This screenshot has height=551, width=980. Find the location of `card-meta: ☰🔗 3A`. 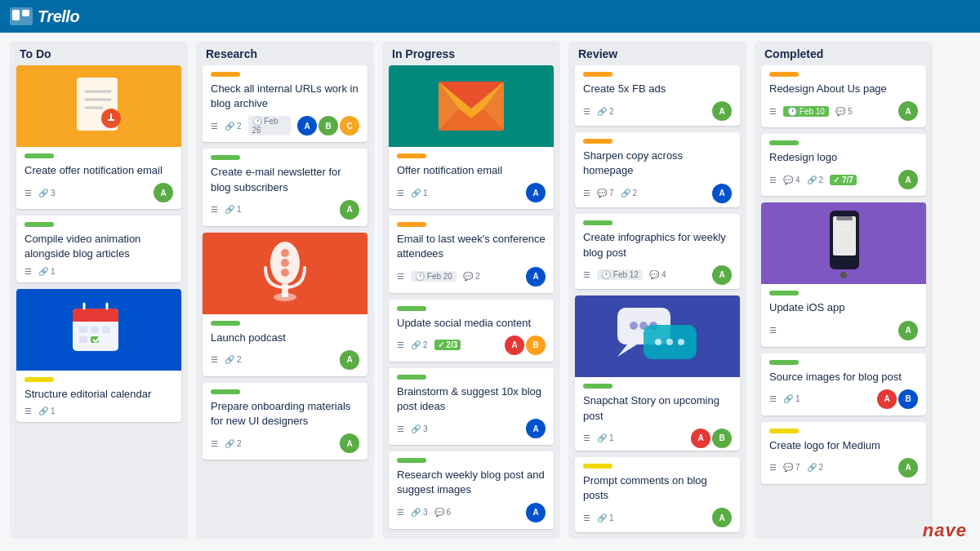

card-meta: ☰🔗 3A is located at coordinates (99, 193).